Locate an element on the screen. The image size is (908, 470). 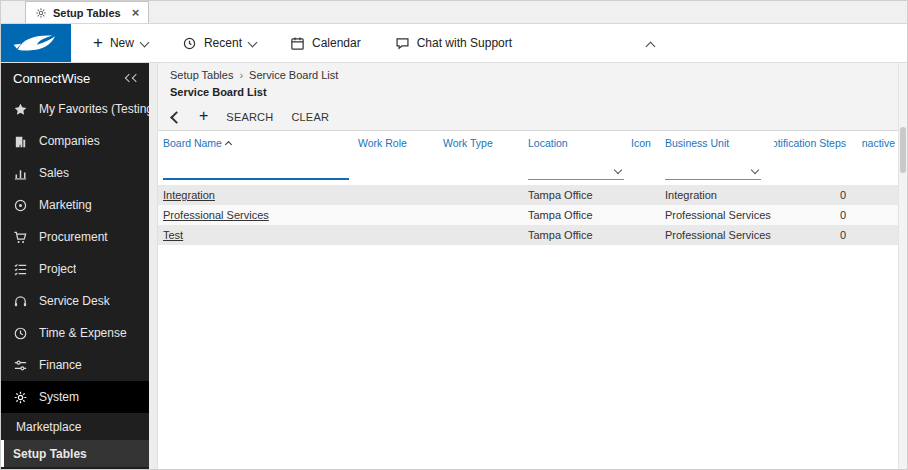
col-header-inactive: Inactive is located at coordinates (880, 143).